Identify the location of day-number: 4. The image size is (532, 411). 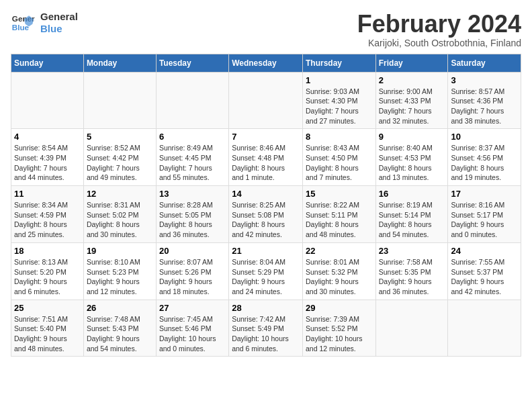
(47, 137).